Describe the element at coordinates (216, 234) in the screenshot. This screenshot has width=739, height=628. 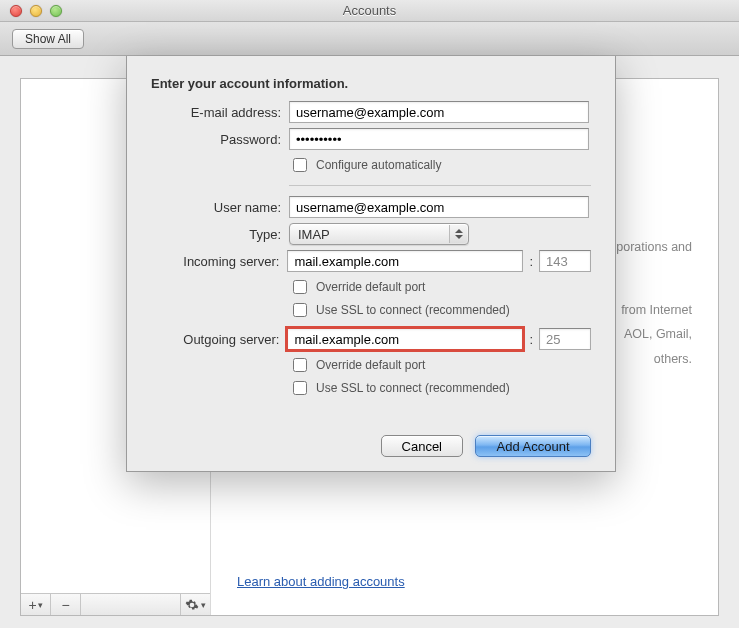
I see `type-label: Type:` at that location.